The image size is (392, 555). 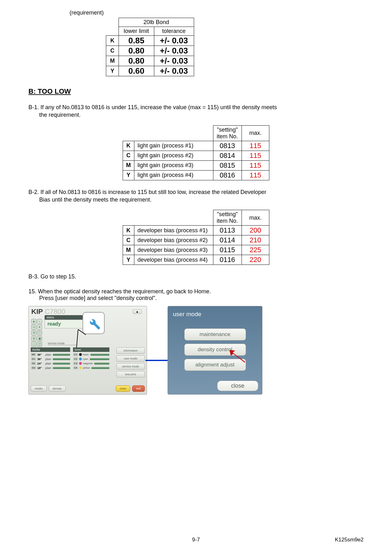 What do you see at coordinates (227, 230) in the screenshot?
I see `db-num-0: 0113` at bounding box center [227, 230].